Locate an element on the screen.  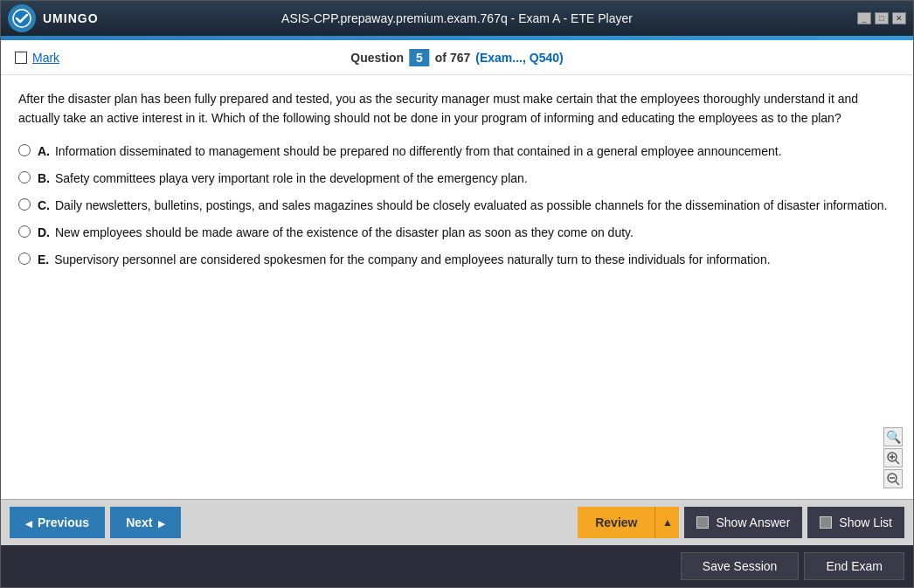
option-radio-b is located at coordinates (24, 177).